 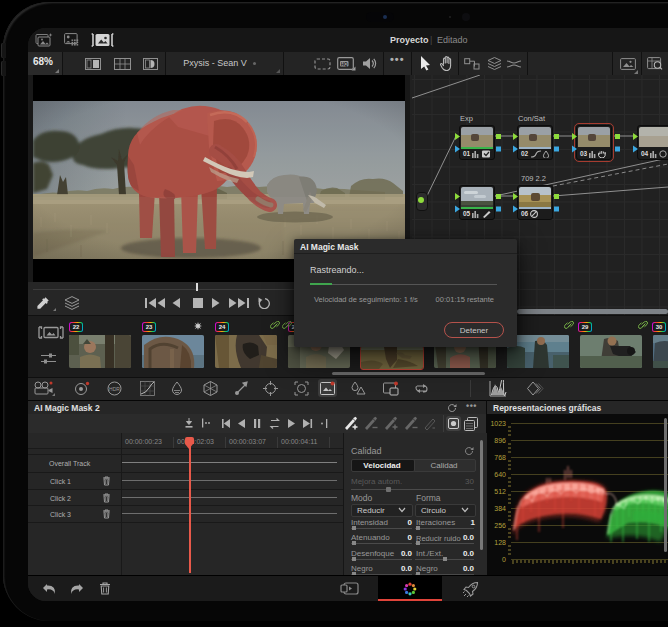 What do you see at coordinates (500, 440) in the screenshot?
I see `svg-text: 896` at bounding box center [500, 440].